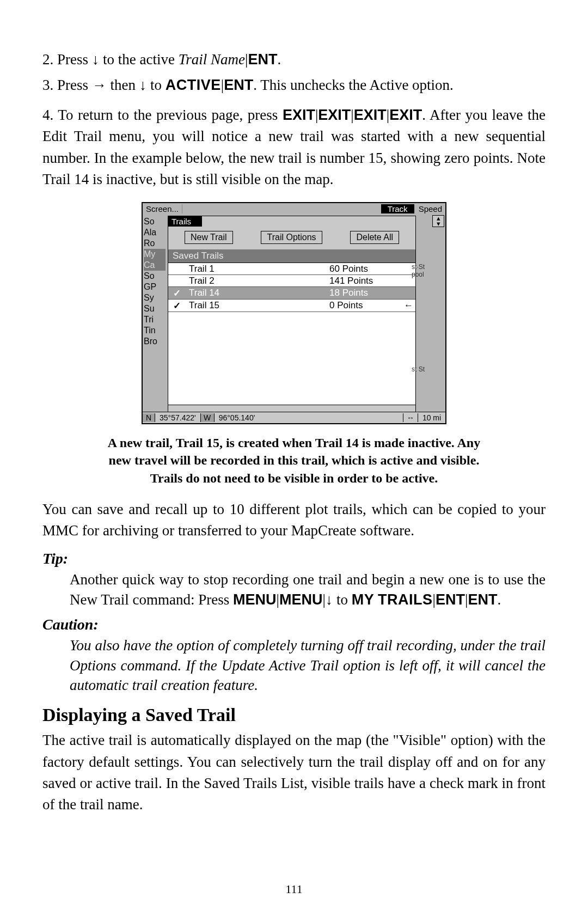 The width and height of the screenshot is (588, 916). I want to click on longitude: 96°05.140', so click(304, 418).